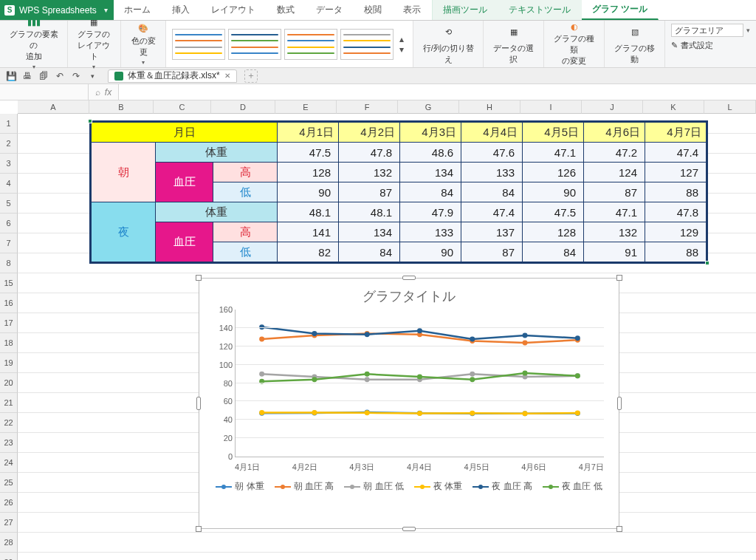  Describe the element at coordinates (34, 44) in the screenshot. I see `add-chart-element-button: ▮▮▮ グラフの要素の 追加 ▾` at that location.